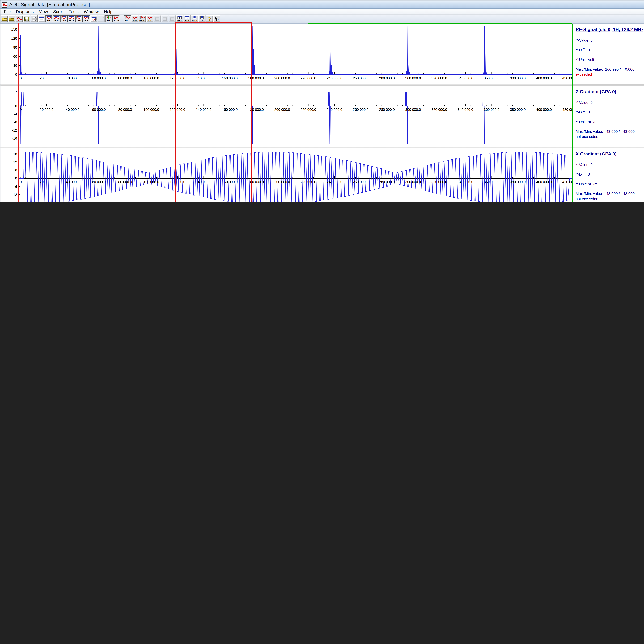 This screenshot has height=644, width=644. What do you see at coordinates (25, 11) in the screenshot?
I see `menu-item-diagrams: Diagrams` at bounding box center [25, 11].